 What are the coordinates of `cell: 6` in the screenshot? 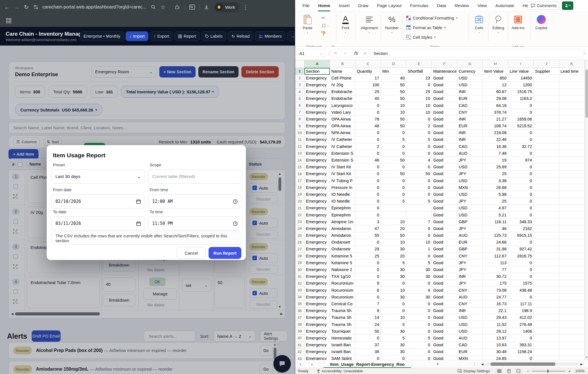 It's located at (368, 290).